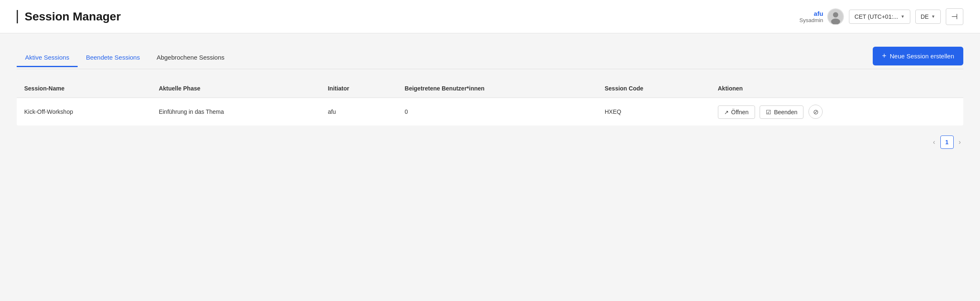 This screenshot has width=980, height=301. I want to click on col-joined-users: Beigetretene Benutzer*innen, so click(498, 88).